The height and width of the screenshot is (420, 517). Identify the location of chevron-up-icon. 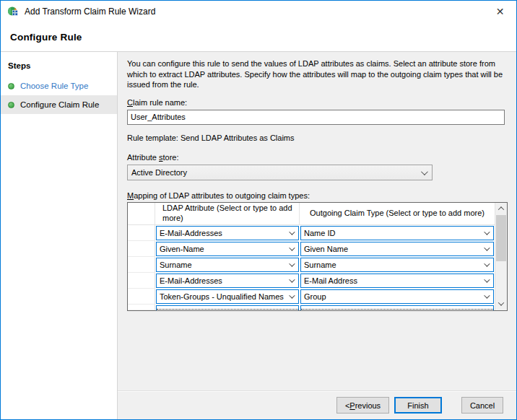
(501, 210).